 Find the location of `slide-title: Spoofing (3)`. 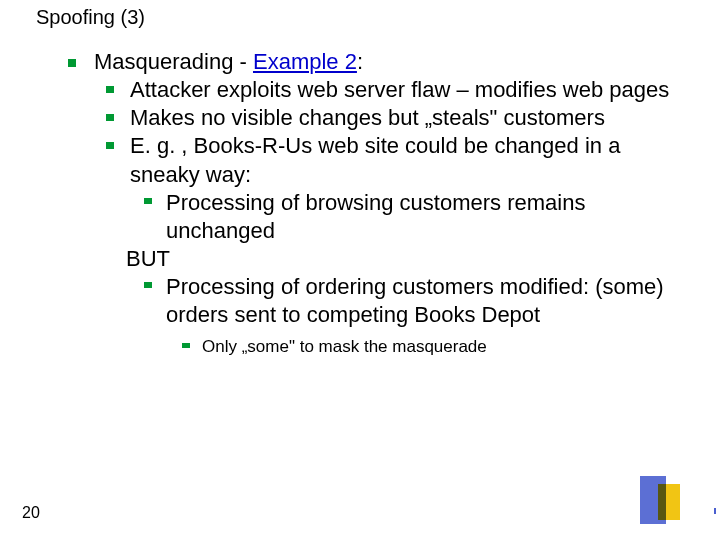

slide-title: Spoofing (3) is located at coordinates (90, 18).